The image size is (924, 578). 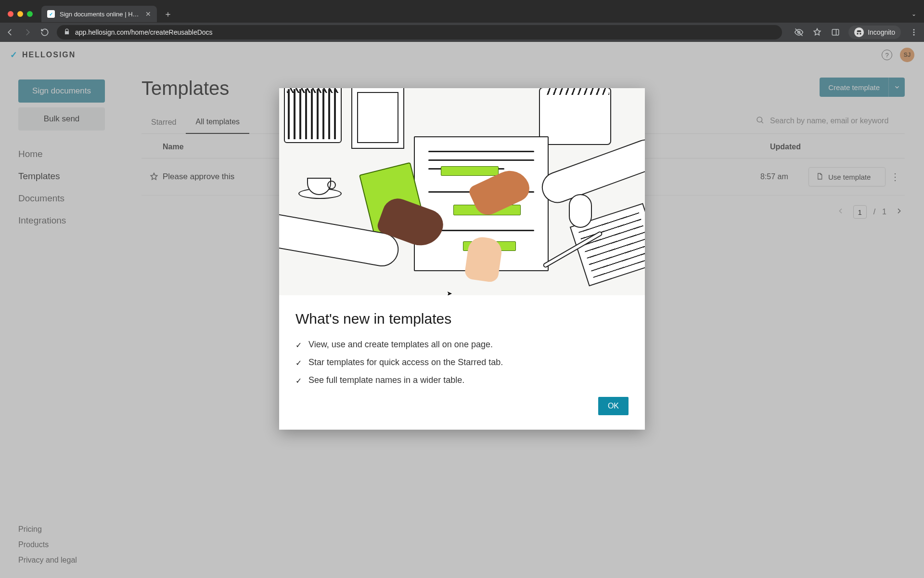 I want to click on incognito-icon, so click(x=859, y=32).